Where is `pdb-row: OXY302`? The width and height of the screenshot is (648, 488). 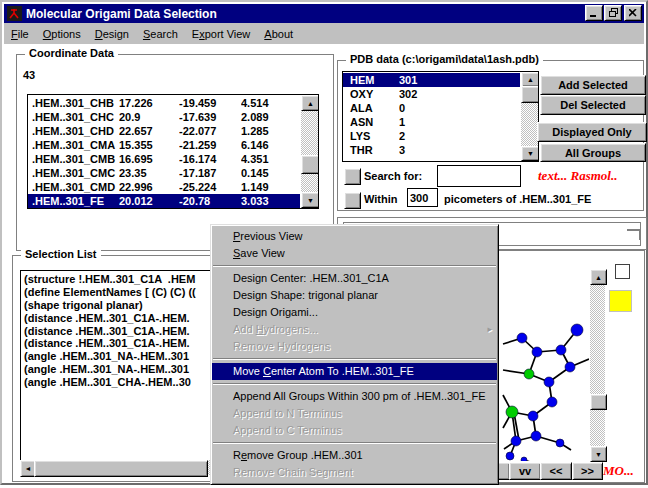
pdb-row: OXY302 is located at coordinates (432, 94).